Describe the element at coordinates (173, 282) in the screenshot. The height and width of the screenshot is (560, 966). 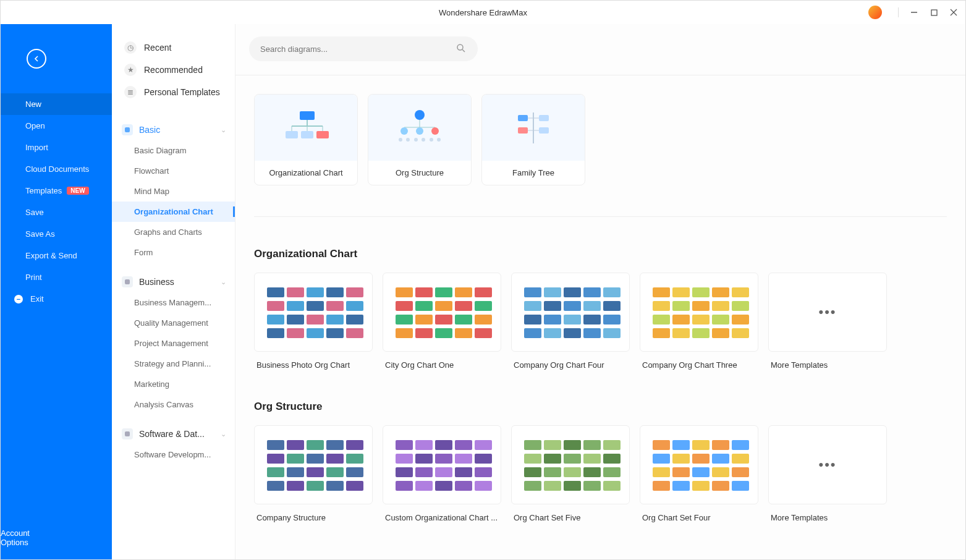
I see `cat-group-business: Business⌄` at that location.